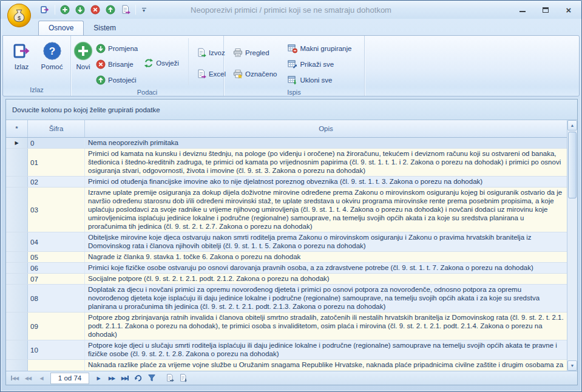  Describe the element at coordinates (101, 49) in the screenshot. I see `arrow-down-icon` at that location.